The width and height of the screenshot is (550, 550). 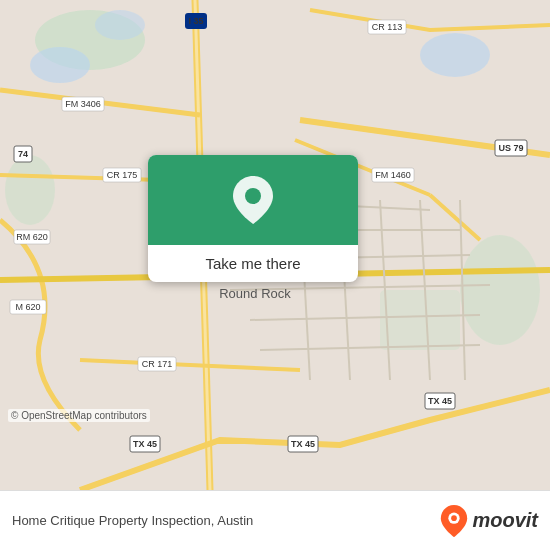 I want to click on svg-text: CR 175, so click(x=122, y=175).